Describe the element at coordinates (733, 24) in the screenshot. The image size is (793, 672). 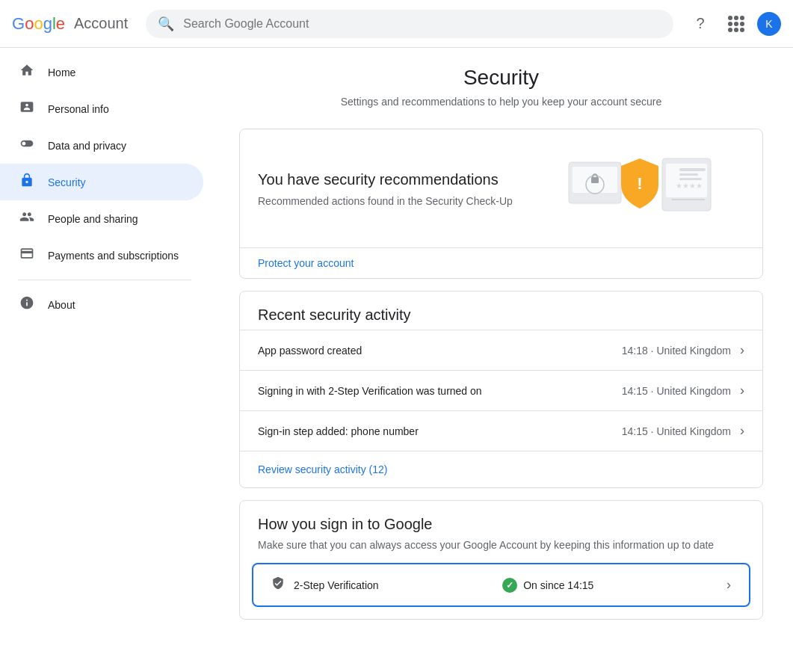
I see `header-actions: ? K` at that location.